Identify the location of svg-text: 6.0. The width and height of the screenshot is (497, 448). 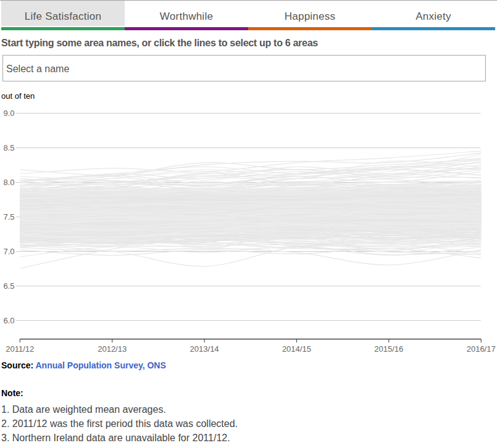
(9, 321).